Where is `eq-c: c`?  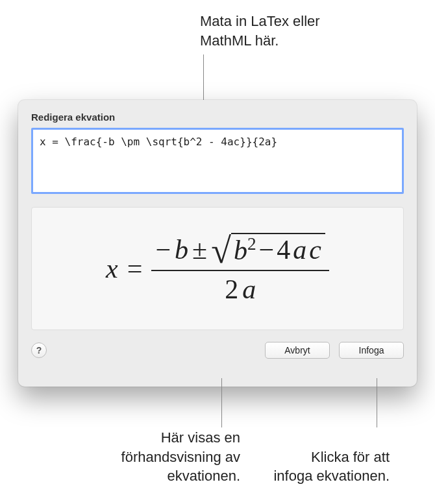 eq-c: c is located at coordinates (316, 250).